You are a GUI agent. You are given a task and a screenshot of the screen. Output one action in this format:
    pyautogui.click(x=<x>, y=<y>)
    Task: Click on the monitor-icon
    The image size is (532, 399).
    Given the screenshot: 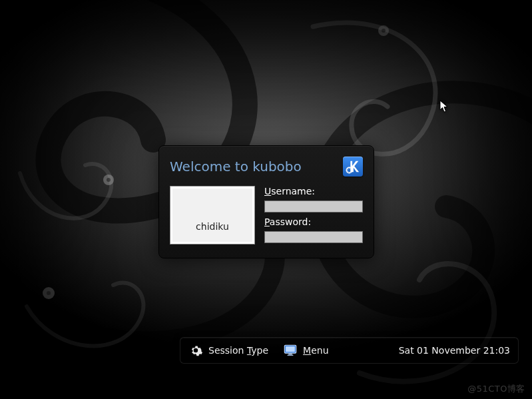 What is the action you would take?
    pyautogui.click(x=290, y=350)
    